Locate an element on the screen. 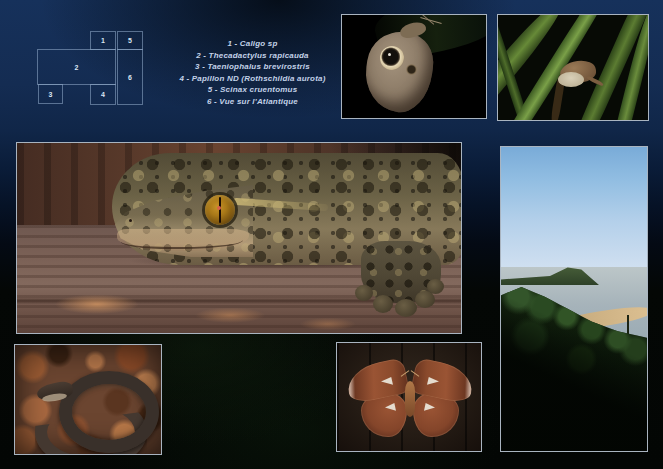  minimap-number: 1 is located at coordinates (103, 40).